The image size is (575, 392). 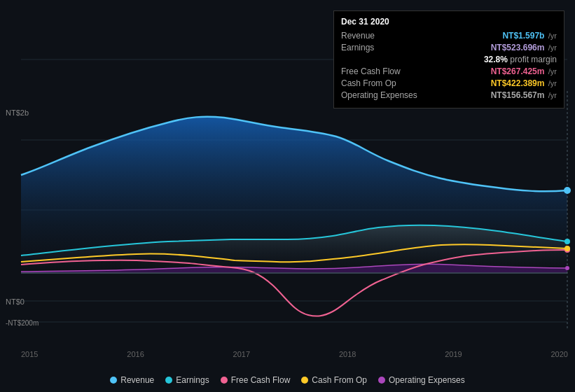 What do you see at coordinates (132, 380) in the screenshot?
I see `legend-revenue: Revenue` at bounding box center [132, 380].